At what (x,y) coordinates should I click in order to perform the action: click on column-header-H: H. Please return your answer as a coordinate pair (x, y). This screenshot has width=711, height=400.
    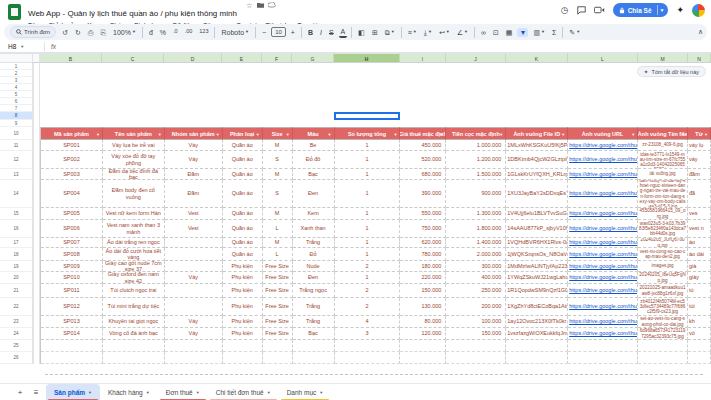
    Looking at the image, I should click on (367, 58).